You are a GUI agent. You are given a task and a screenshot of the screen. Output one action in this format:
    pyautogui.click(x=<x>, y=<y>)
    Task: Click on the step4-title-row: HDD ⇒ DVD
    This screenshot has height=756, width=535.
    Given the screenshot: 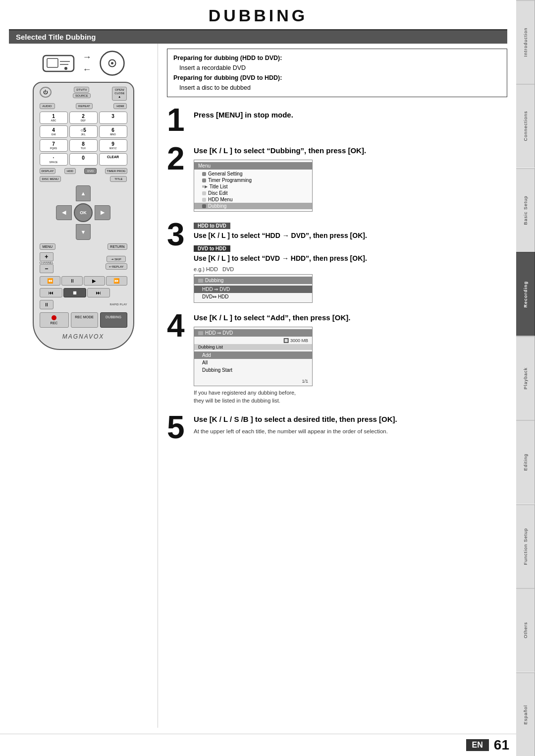 What is the action you would take?
    pyautogui.click(x=253, y=333)
    